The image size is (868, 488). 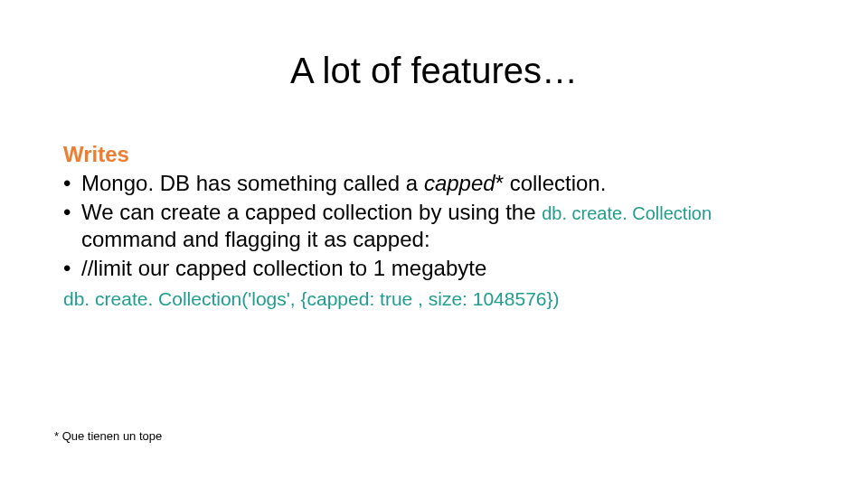 What do you see at coordinates (253, 183) in the screenshot?
I see `bullet-1-pre: Mongo. DB has something called a` at bounding box center [253, 183].